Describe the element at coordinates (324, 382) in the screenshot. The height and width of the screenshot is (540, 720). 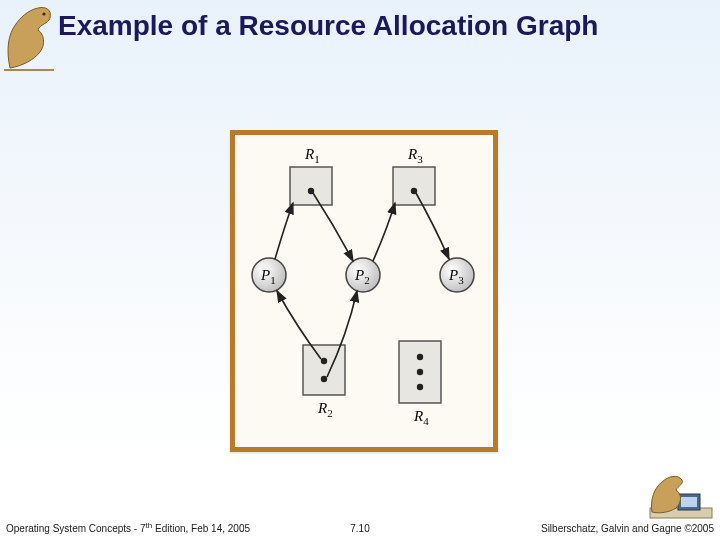
I see `resource-R2: R2` at that location.